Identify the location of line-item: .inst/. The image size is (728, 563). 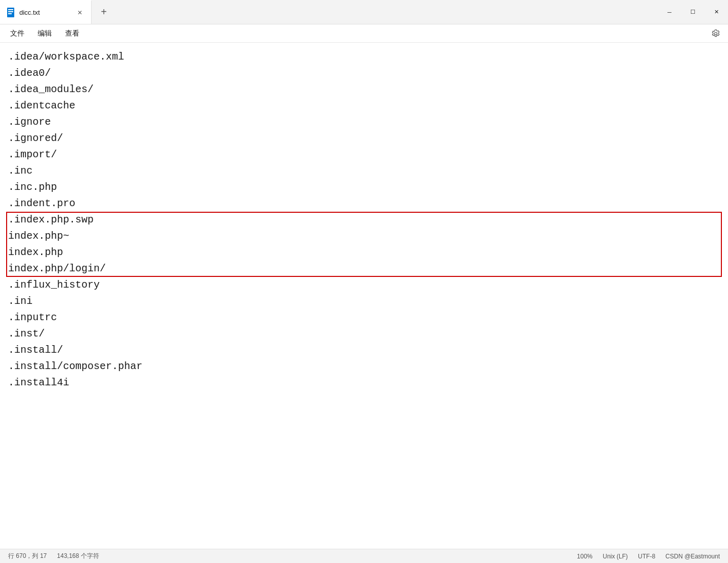
(364, 334).